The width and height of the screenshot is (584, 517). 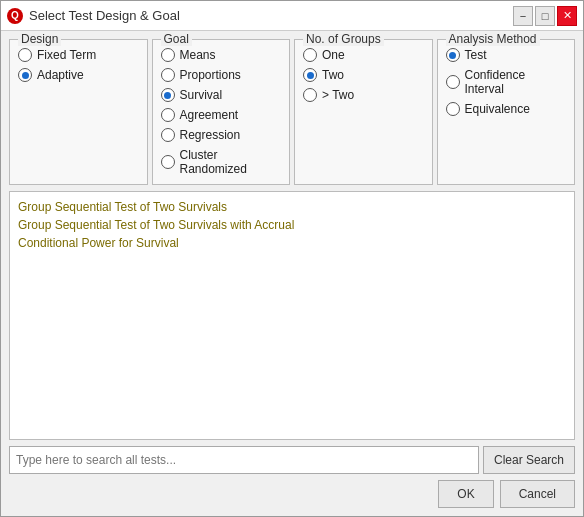 I want to click on close-button: ✕, so click(x=567, y=16).